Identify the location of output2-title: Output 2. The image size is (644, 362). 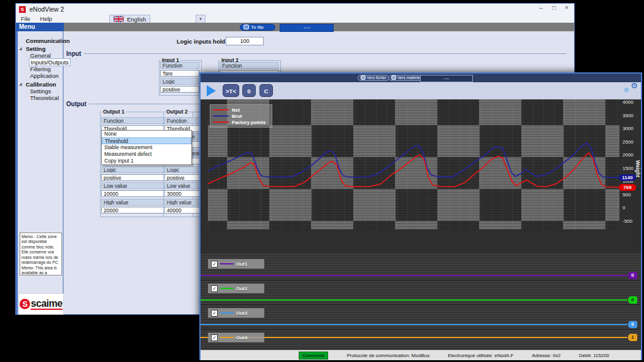
(177, 112).